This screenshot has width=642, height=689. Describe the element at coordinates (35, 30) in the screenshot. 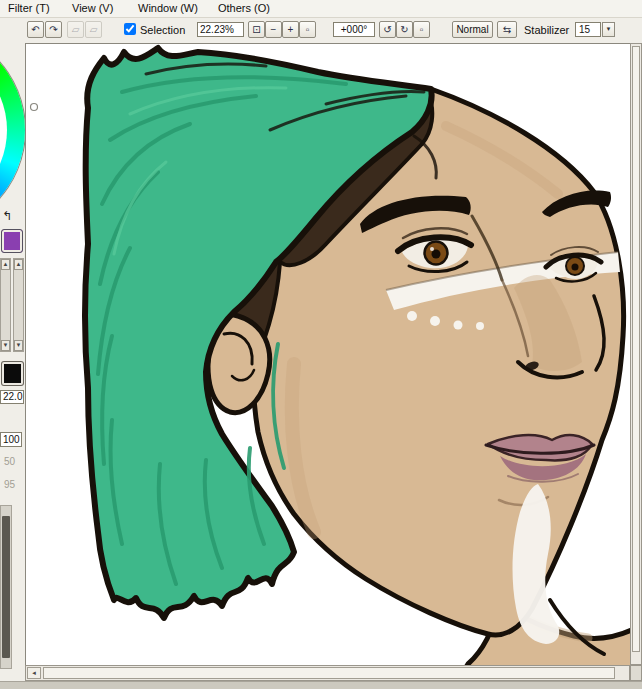

I see `undo-icon: ↶` at that location.